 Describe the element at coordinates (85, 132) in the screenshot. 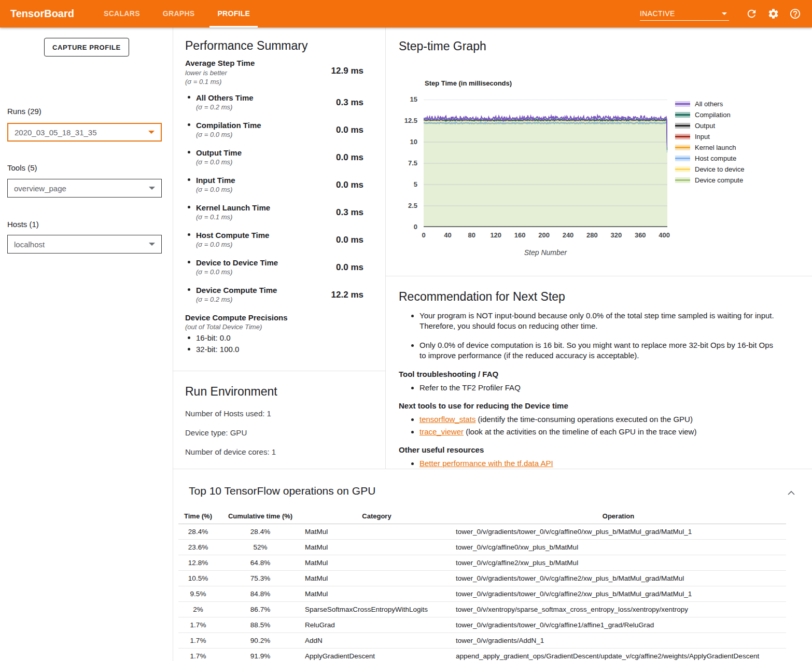

I see `runs-select: 2020_03_05_18_31_35` at that location.